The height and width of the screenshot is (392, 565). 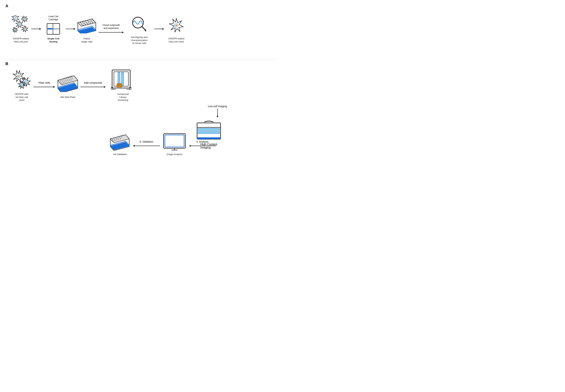 I want to click on clonal-text: Clonal outgrowthand expansion, so click(x=111, y=27).